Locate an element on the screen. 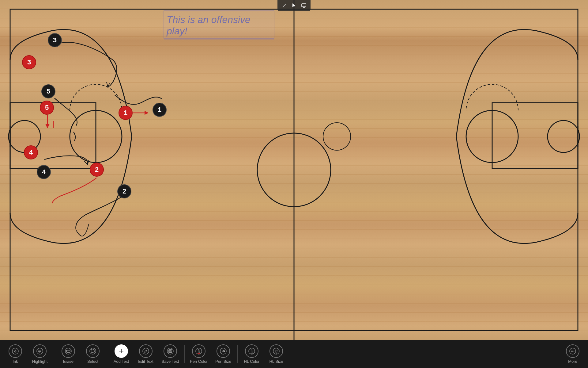  erase-button: Erase is located at coordinates (68, 354).